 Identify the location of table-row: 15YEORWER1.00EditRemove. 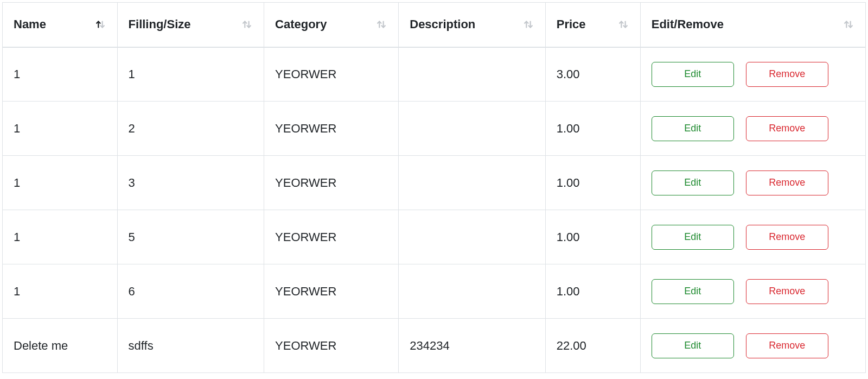
(434, 237).